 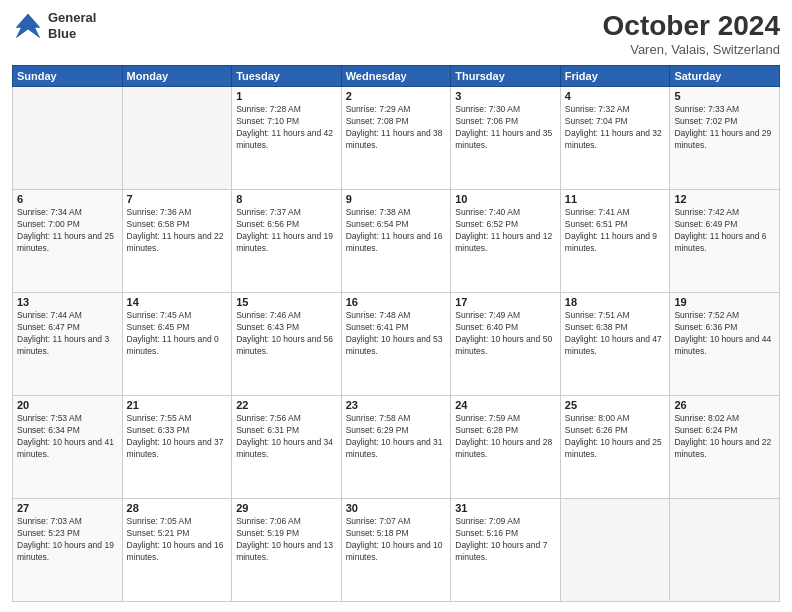 What do you see at coordinates (506, 199) in the screenshot?
I see `day-number: 10` at bounding box center [506, 199].